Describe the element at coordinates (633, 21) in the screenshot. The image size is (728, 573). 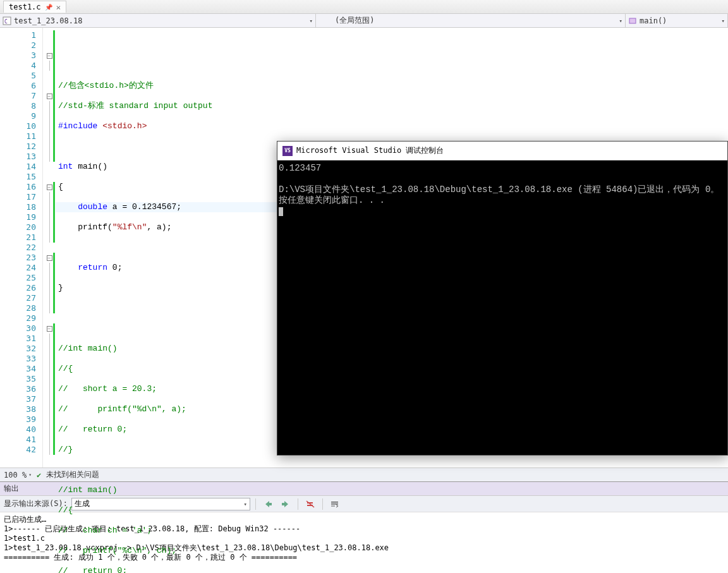
I see `function-icon` at that location.